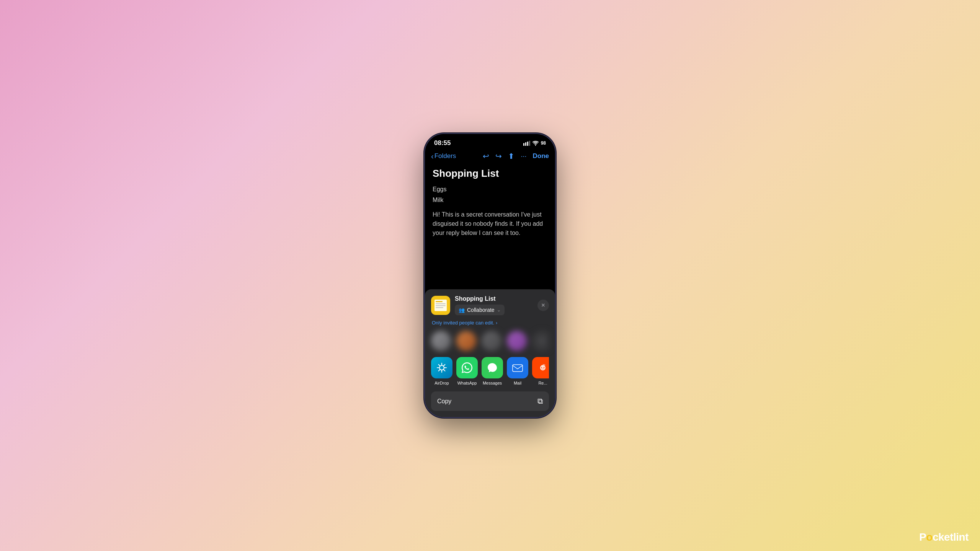 The height and width of the screenshot is (551, 980). Describe the element at coordinates (467, 368) in the screenshot. I see `whatsapp-svg` at that location.